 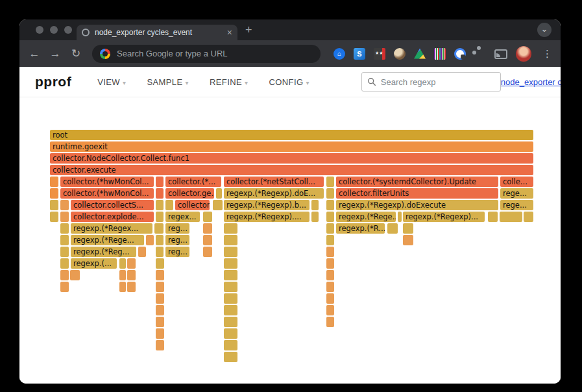 I want to click on flame-box: regex..., so click(x=183, y=217).